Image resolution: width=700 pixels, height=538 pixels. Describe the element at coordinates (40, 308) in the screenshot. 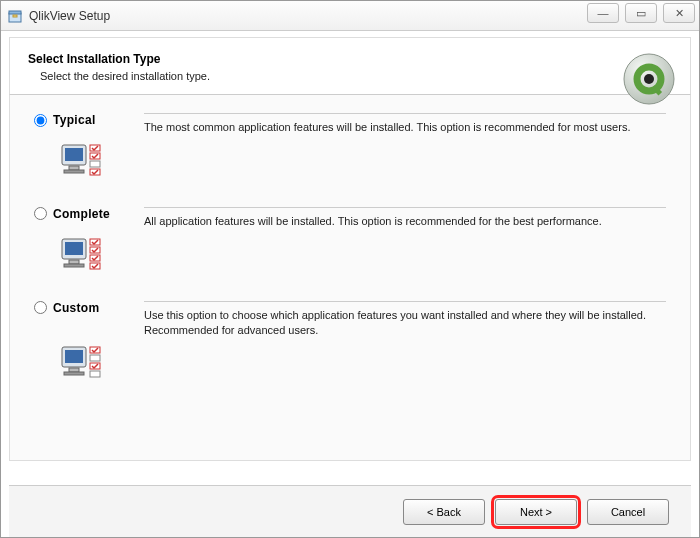

I see `radio-custom` at that location.